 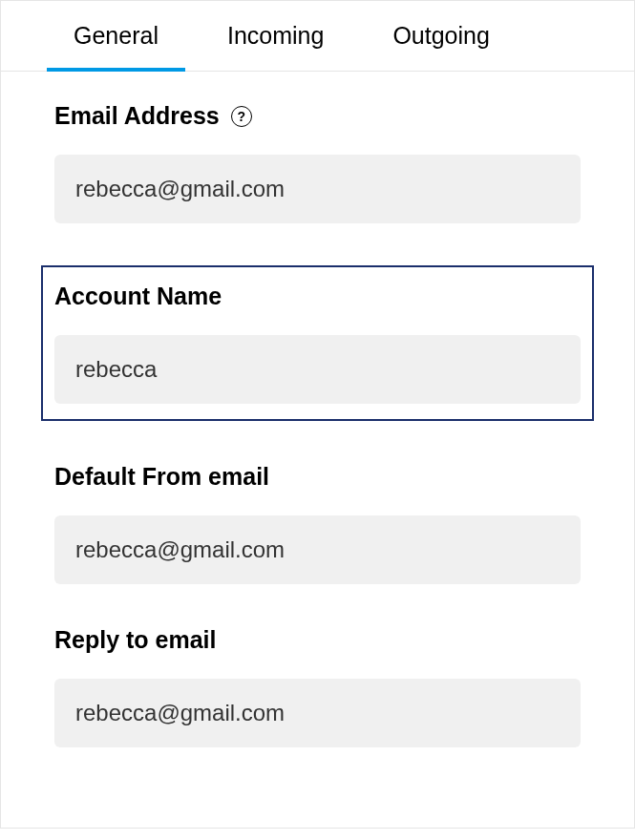 What do you see at coordinates (317, 36) in the screenshot?
I see `tab-bar: General Incoming Outgoing` at bounding box center [317, 36].